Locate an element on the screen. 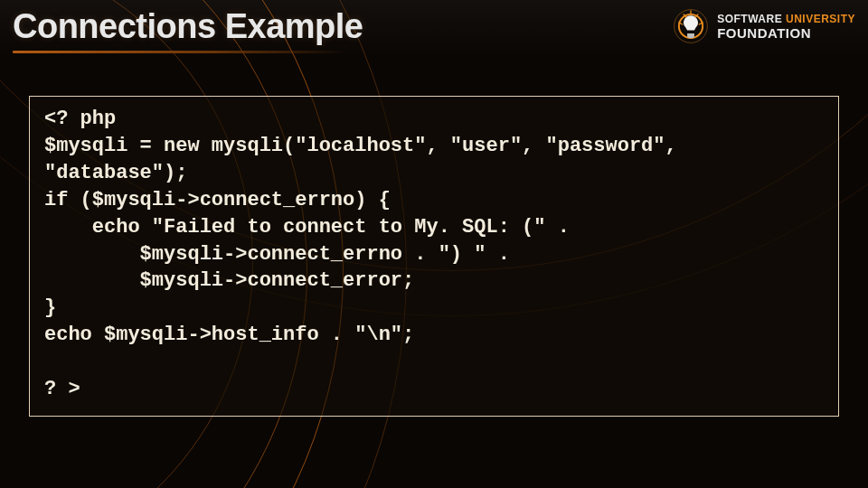 This screenshot has width=868, height=488. brand-word-software: SOFTWARE is located at coordinates (750, 19).